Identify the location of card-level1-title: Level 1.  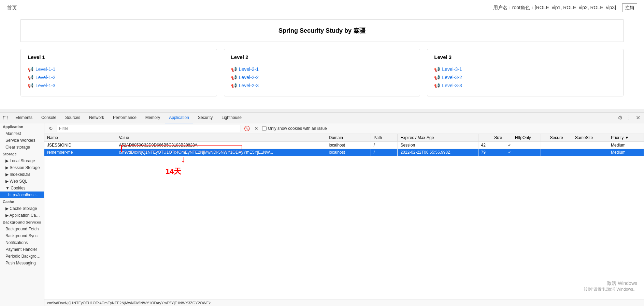
(119, 59).